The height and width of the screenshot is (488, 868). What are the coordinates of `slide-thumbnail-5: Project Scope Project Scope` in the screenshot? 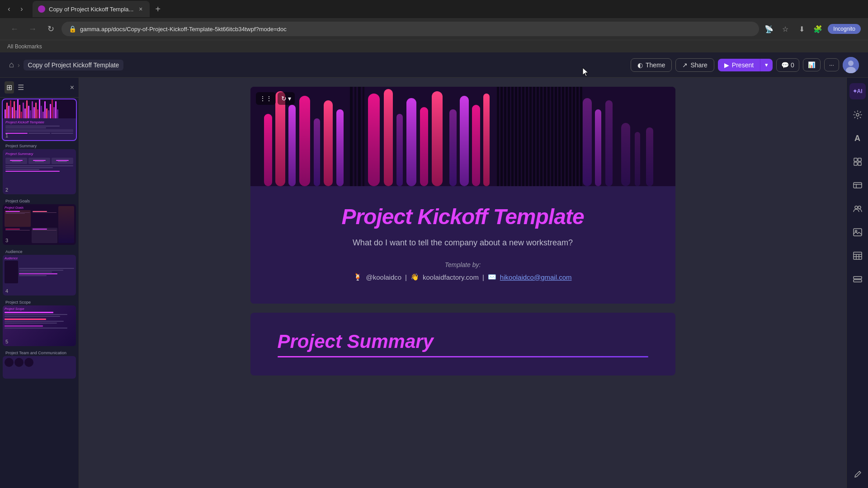 It's located at (39, 323).